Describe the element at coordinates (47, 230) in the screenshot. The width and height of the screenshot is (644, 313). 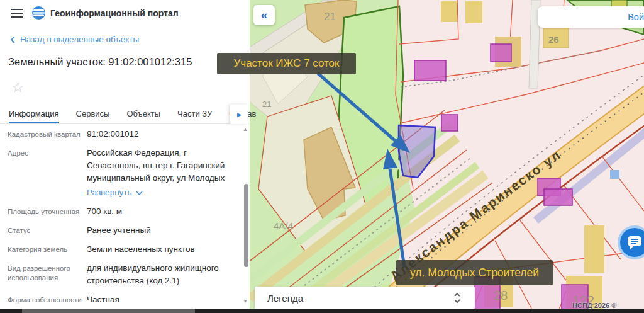
I see `detail-label: Статус` at that location.